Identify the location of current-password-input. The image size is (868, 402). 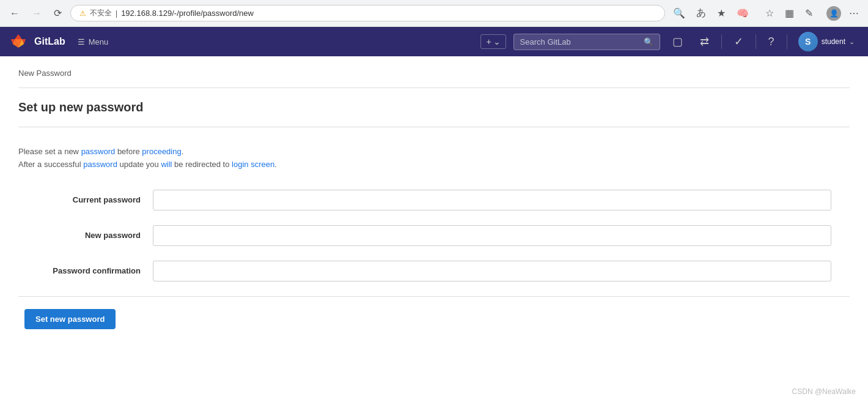
(492, 200).